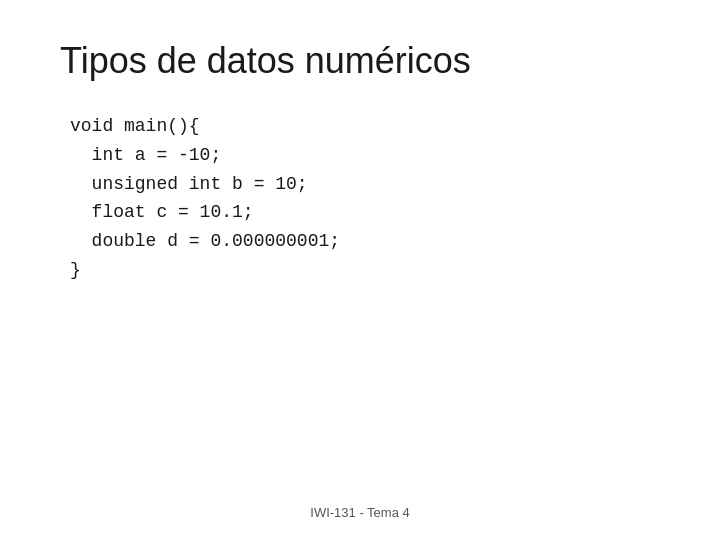 The width and height of the screenshot is (720, 540). What do you see at coordinates (360, 61) in the screenshot?
I see `slide-title: Tipos de datos numéricos` at bounding box center [360, 61].